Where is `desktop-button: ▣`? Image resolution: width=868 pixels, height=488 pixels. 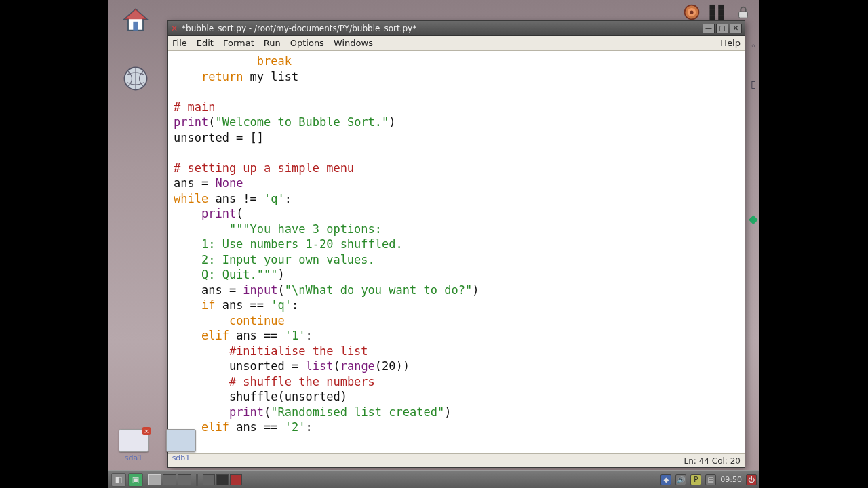 desktop-button: ▣ is located at coordinates (136, 480).